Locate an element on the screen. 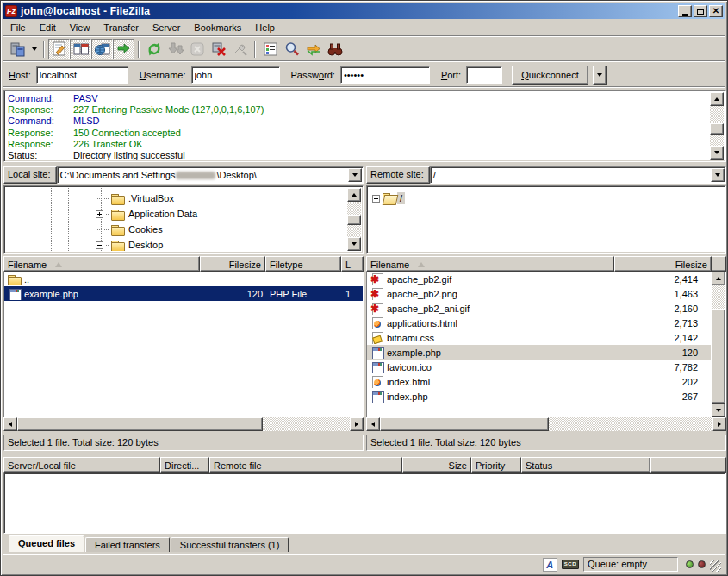 The width and height of the screenshot is (728, 576). file-search-button is located at coordinates (291, 49).